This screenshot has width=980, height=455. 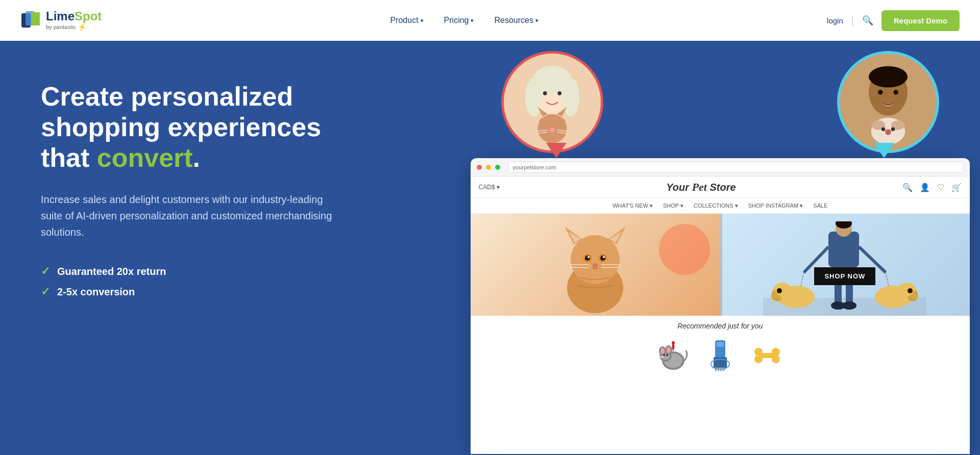 What do you see at coordinates (888, 102) in the screenshot?
I see `man-avatar` at bounding box center [888, 102].